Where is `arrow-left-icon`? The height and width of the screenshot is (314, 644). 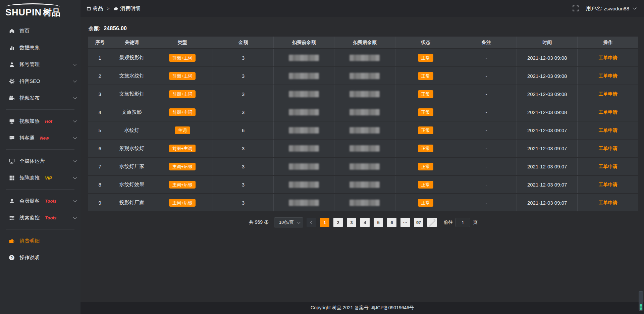
arrow-left-icon is located at coordinates (312, 222).